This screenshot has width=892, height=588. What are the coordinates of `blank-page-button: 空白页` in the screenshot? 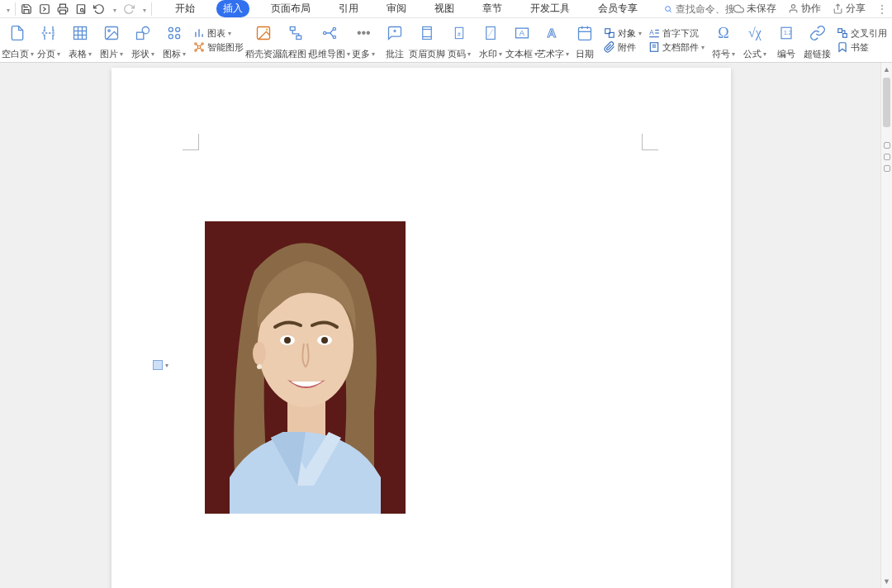 It's located at (17, 40).